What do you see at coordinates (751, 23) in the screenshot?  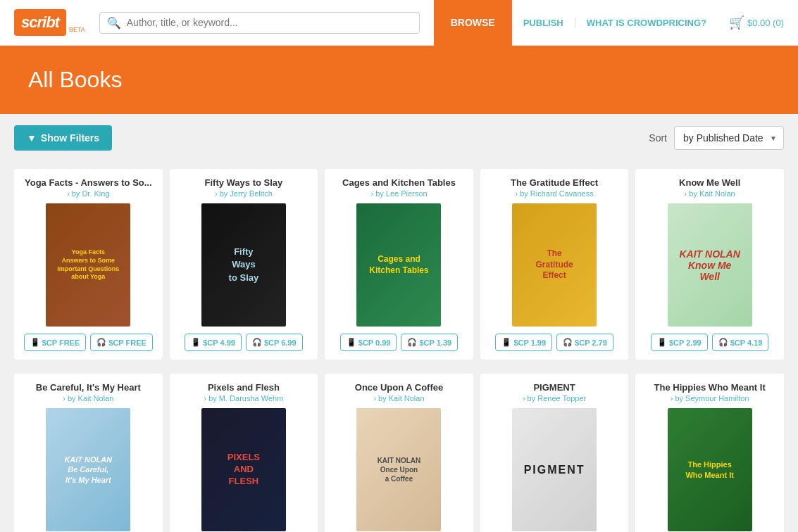 I see `cart-area: 🛒 $0.00 (0)` at bounding box center [751, 23].